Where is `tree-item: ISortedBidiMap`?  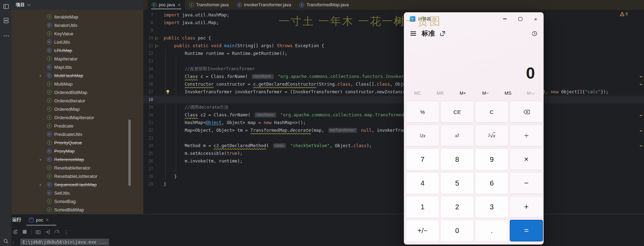 tree-item: ISortedBidiMap is located at coordinates (78, 210).